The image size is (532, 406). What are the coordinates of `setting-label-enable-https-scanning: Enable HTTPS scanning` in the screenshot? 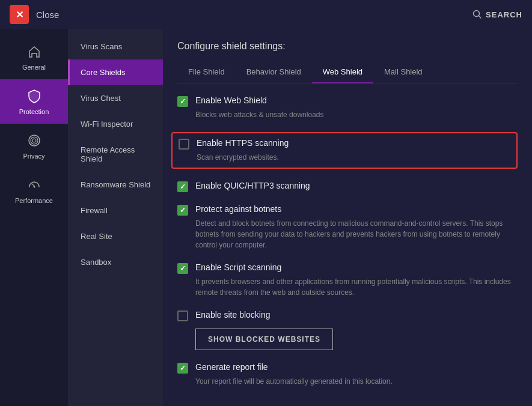 It's located at (243, 143).